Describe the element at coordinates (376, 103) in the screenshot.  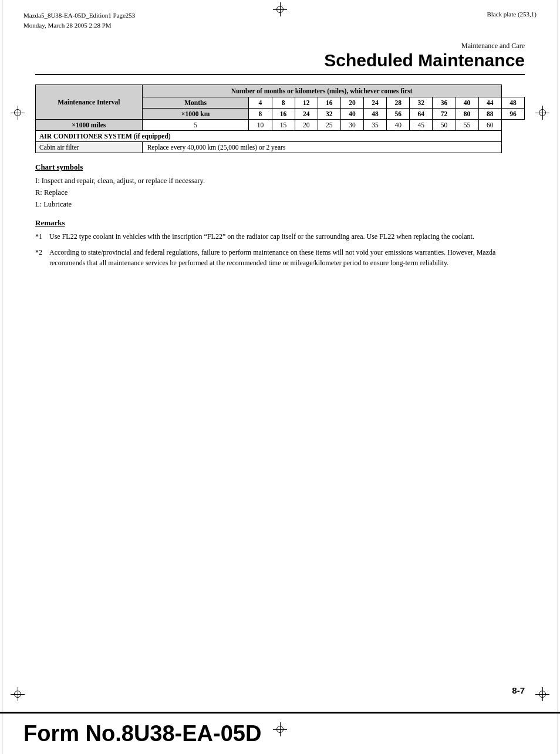
I see `month-24: 24` at that location.